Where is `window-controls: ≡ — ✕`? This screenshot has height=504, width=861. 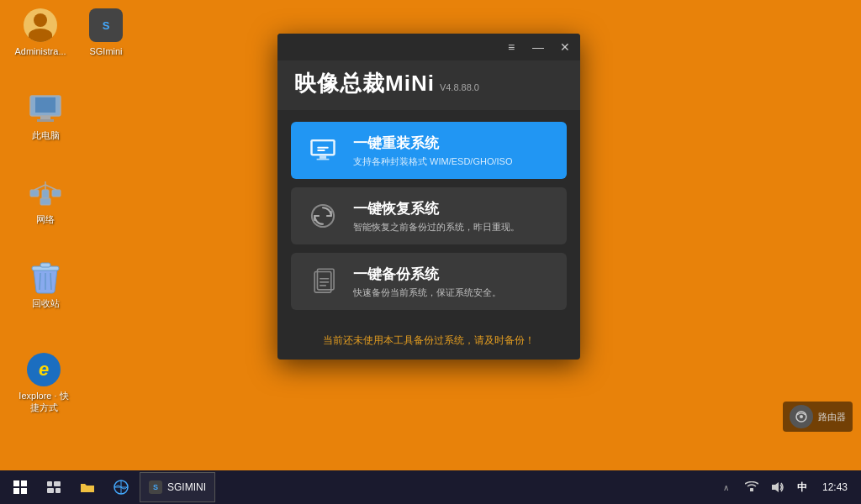 window-controls: ≡ — ✕ is located at coordinates (538, 47).